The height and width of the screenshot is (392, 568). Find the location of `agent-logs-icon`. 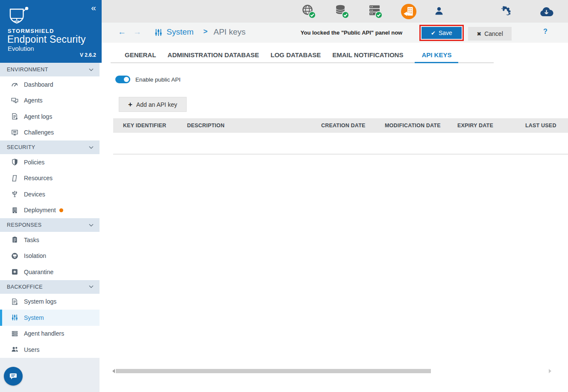

agent-logs-icon is located at coordinates (15, 116).